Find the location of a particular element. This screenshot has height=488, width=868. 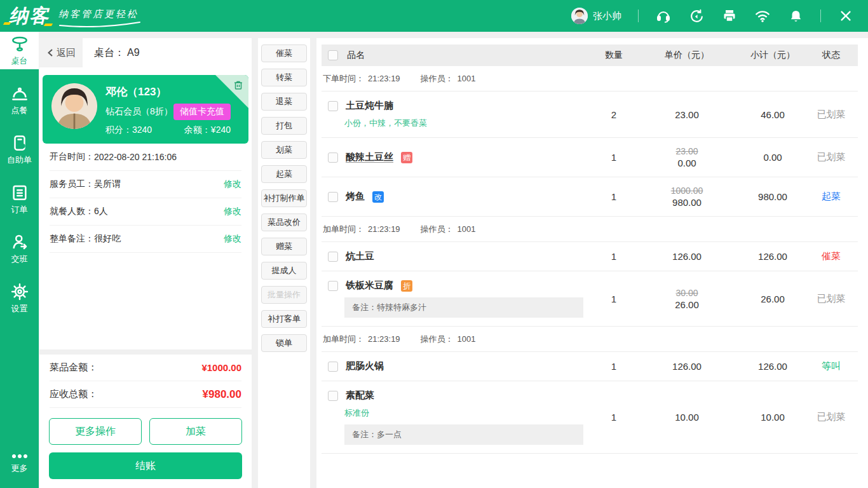

waiter-row: 服务员工： 吴所谓 修改 is located at coordinates (146, 184).